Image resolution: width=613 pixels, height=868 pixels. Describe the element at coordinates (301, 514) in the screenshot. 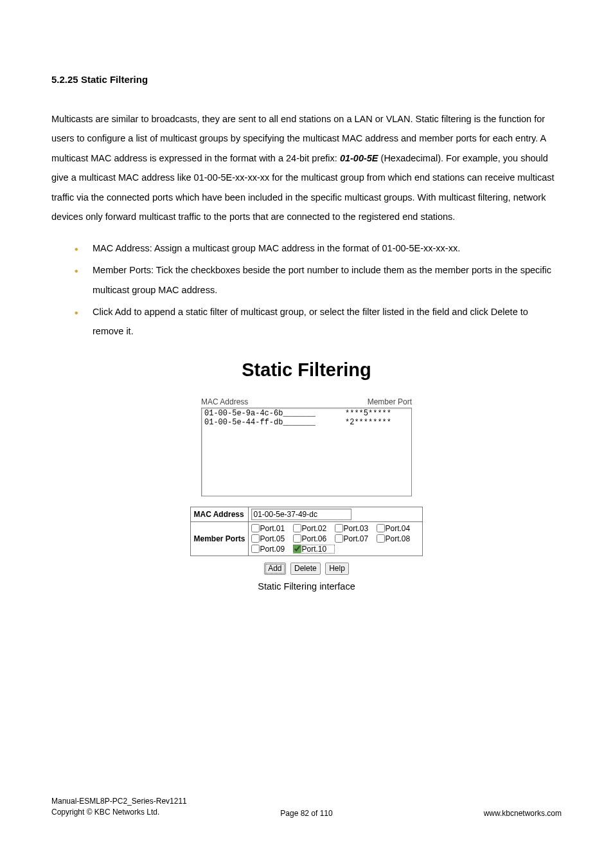

I see `mac-address-input` at that location.